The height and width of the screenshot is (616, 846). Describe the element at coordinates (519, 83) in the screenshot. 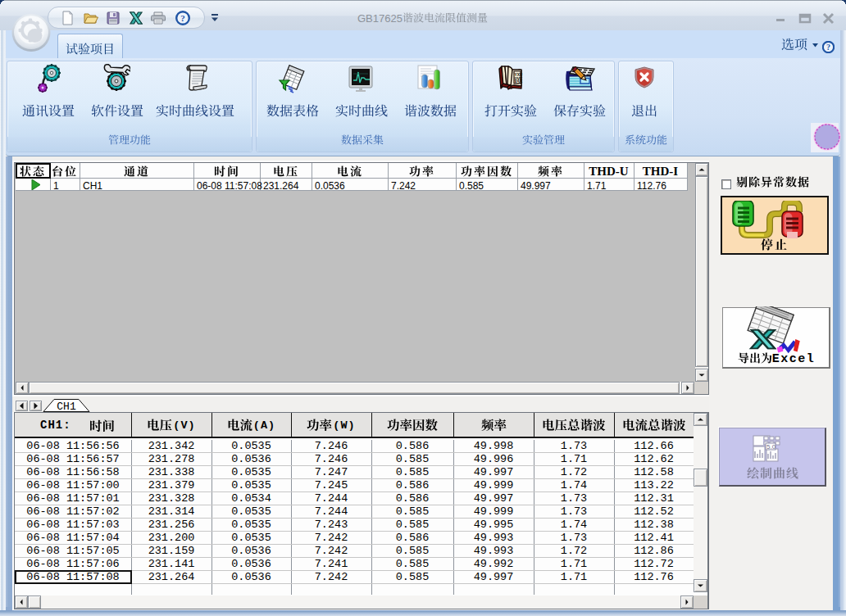

I see `svg-text: X55` at that location.